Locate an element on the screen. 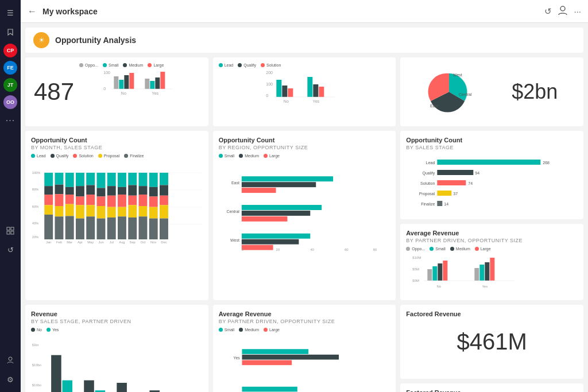  svg-text: Jul is located at coordinates (111, 242).